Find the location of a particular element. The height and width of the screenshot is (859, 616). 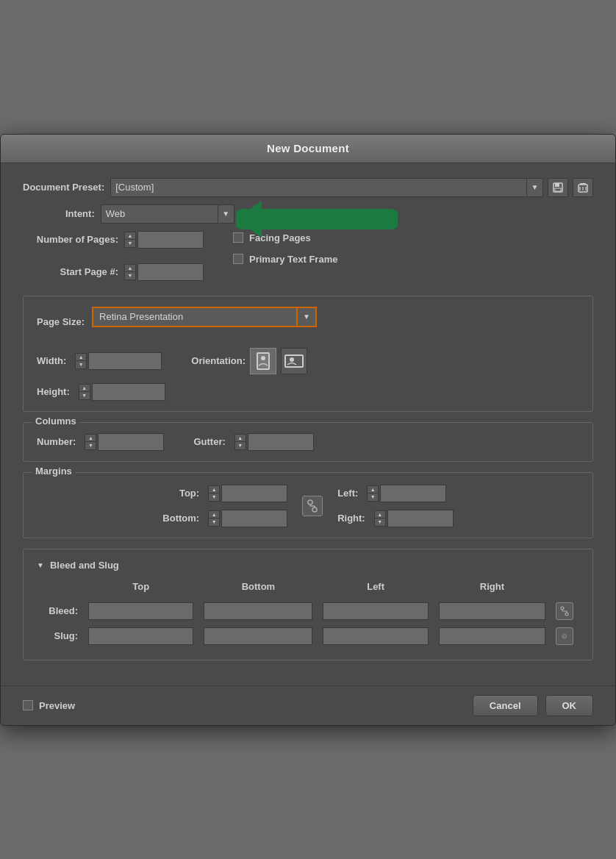

width-label: Width: is located at coordinates (51, 360).